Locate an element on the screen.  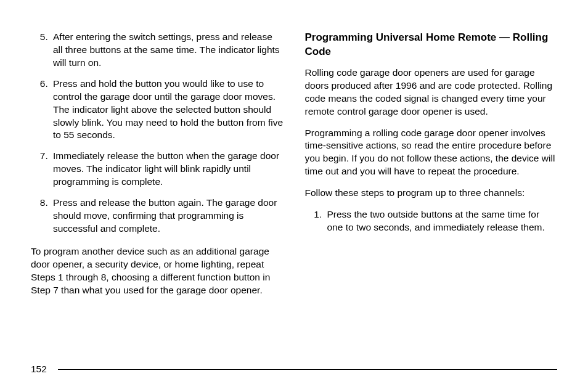
paragraph-additional-device: To program another device such as an add… is located at coordinates (157, 271).